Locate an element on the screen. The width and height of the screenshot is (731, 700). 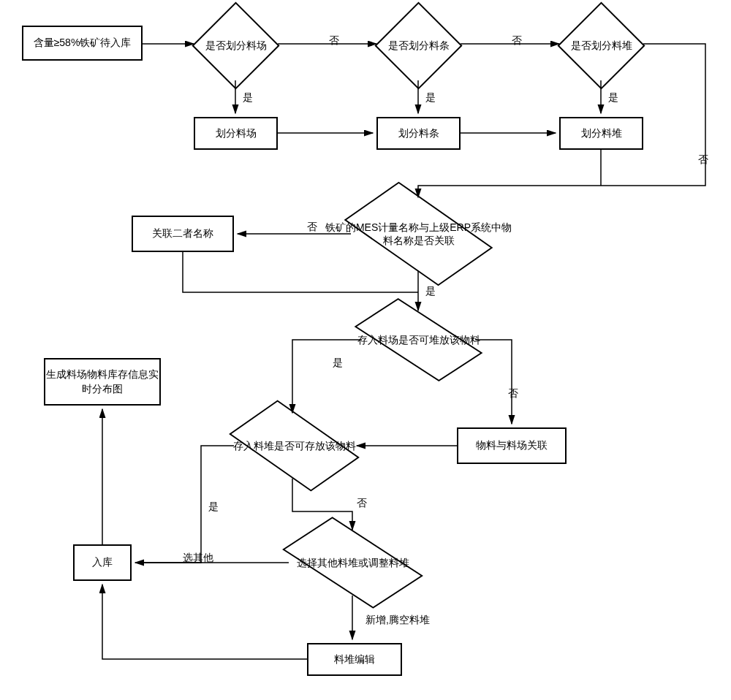
decision-mes-erp-text: 铁矿的MES计量名称与上级ERP系统中物料名称是否关联 is located at coordinates (419, 234).